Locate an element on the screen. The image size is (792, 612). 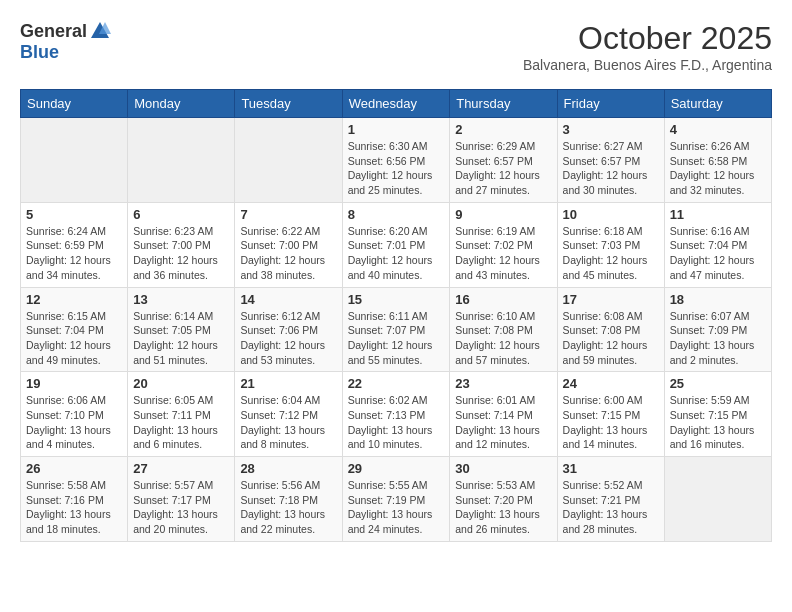
day-number: 10 is located at coordinates (611, 214).